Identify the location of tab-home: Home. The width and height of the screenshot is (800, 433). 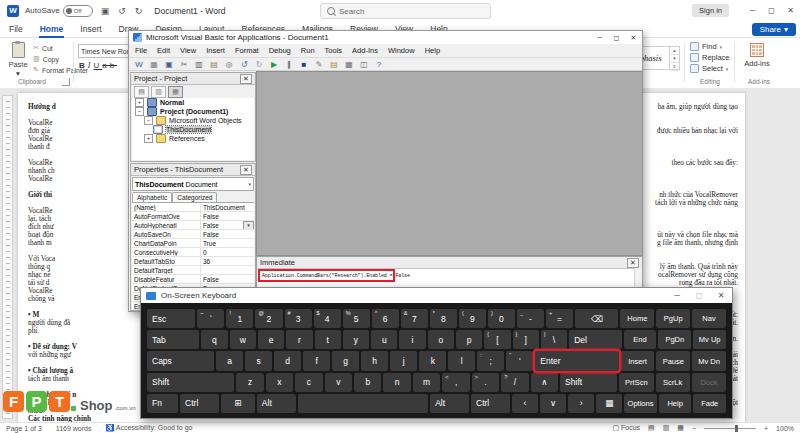
(52, 29).